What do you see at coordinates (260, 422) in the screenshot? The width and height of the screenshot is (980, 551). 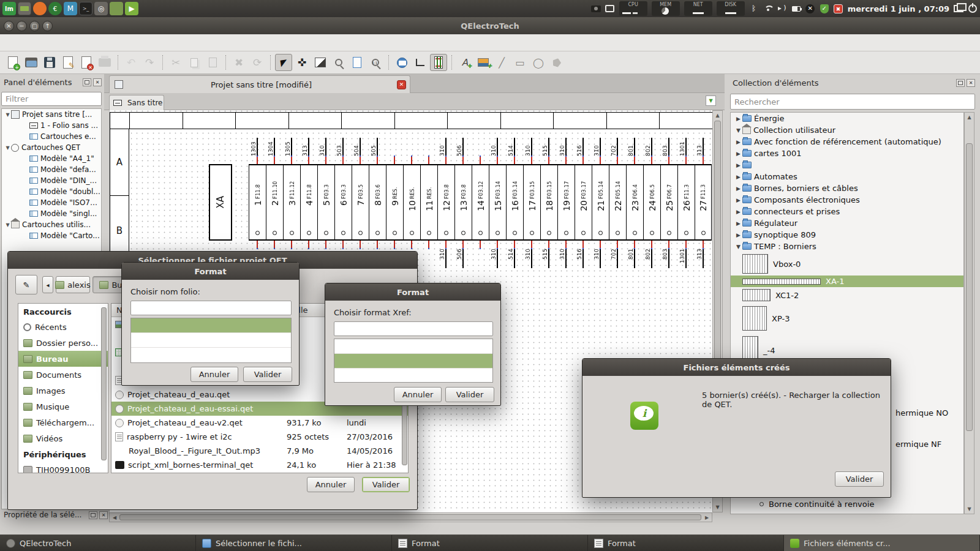 I see `file-row: Projet_chateau_d_eau-v2.qet 931,7 ko lun…` at bounding box center [260, 422].